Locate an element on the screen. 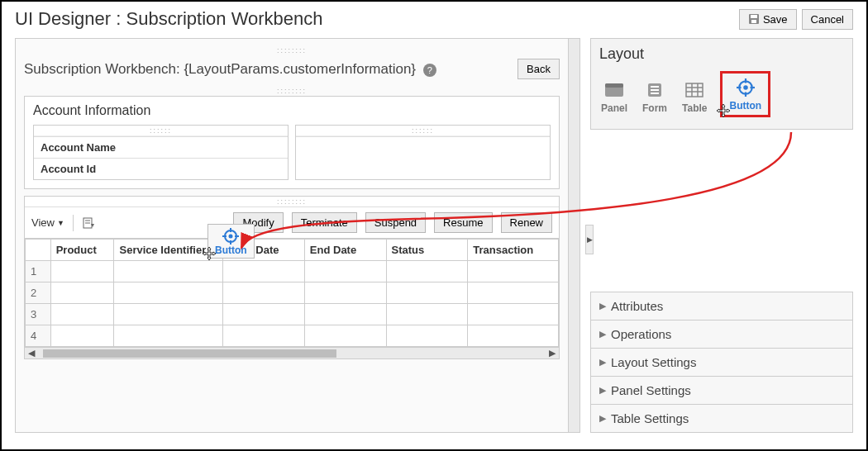  renew-button: Renew is located at coordinates (527, 223).